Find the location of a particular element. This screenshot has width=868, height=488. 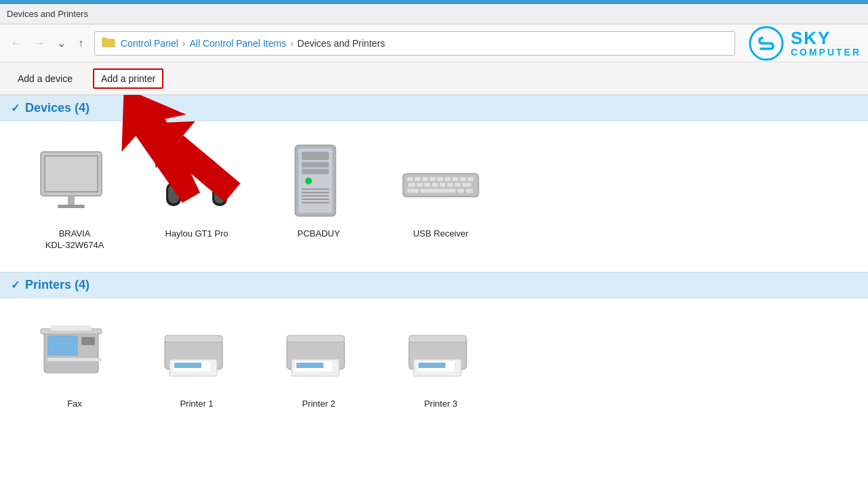

window-title: Devices and Printers is located at coordinates (47, 14).